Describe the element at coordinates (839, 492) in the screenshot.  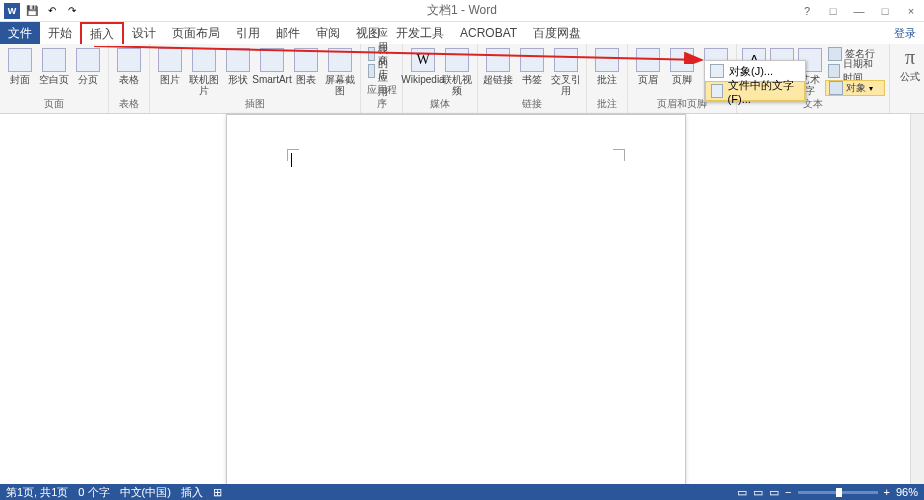
I see `zoom-thumb` at that location.